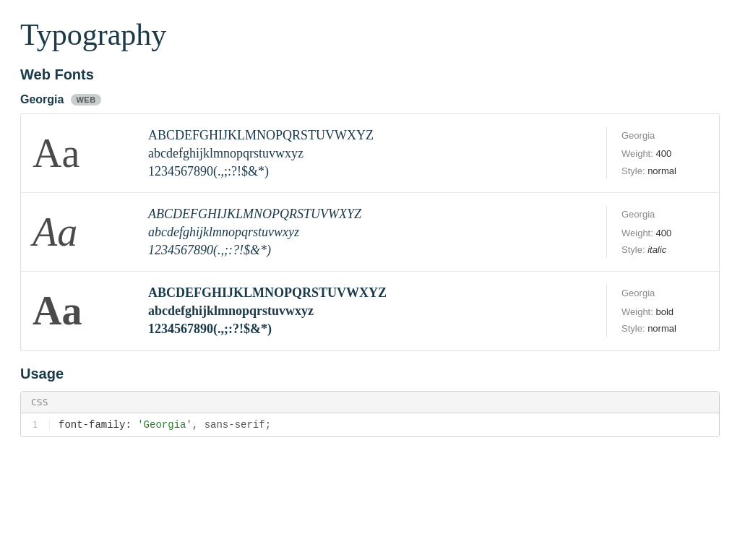 The image size is (740, 560). What do you see at coordinates (665, 328) in the screenshot?
I see `meta-style-bold: Style: normal` at bounding box center [665, 328].